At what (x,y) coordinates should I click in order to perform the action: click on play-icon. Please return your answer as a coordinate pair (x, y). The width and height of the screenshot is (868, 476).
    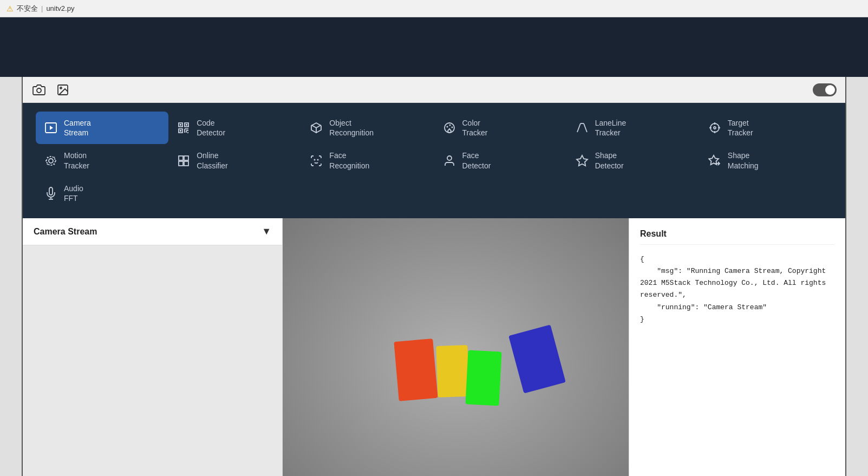
    Looking at the image, I should click on (51, 128).